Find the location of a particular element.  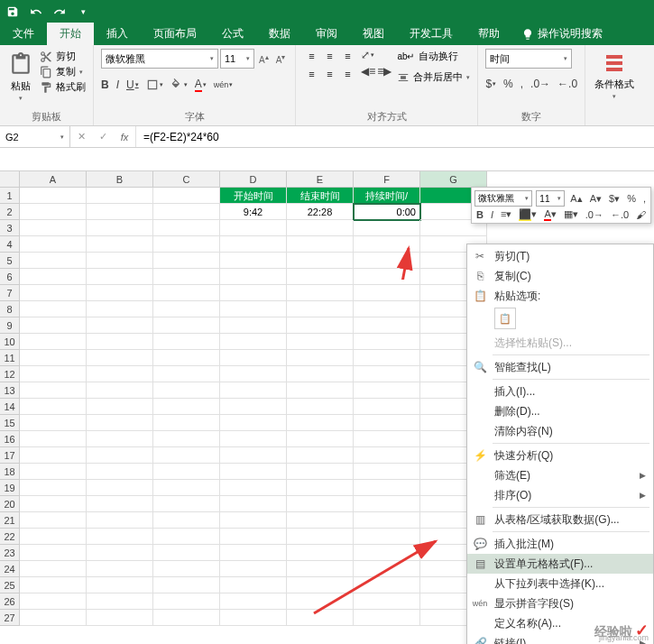

mini-font-size-dropdown: 11▾ is located at coordinates (550, 198).